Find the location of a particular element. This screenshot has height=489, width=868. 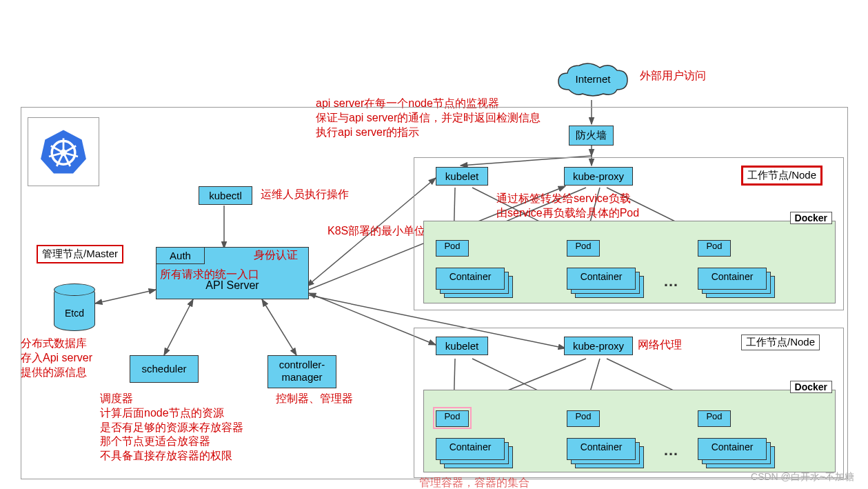

internet-cloud: Internet is located at coordinates (593, 81).